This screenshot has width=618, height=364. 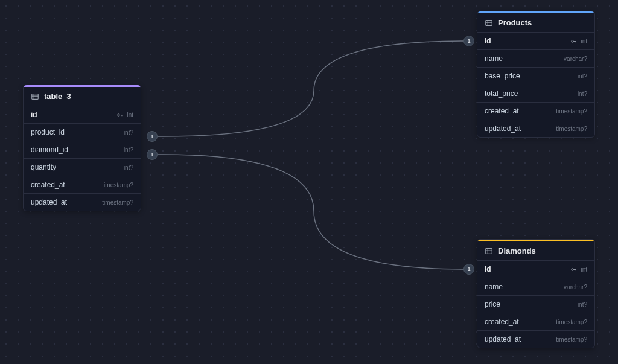 I want to click on table-card-table_3: table_3 id int product_id int? diamond_i…, so click(x=82, y=148).